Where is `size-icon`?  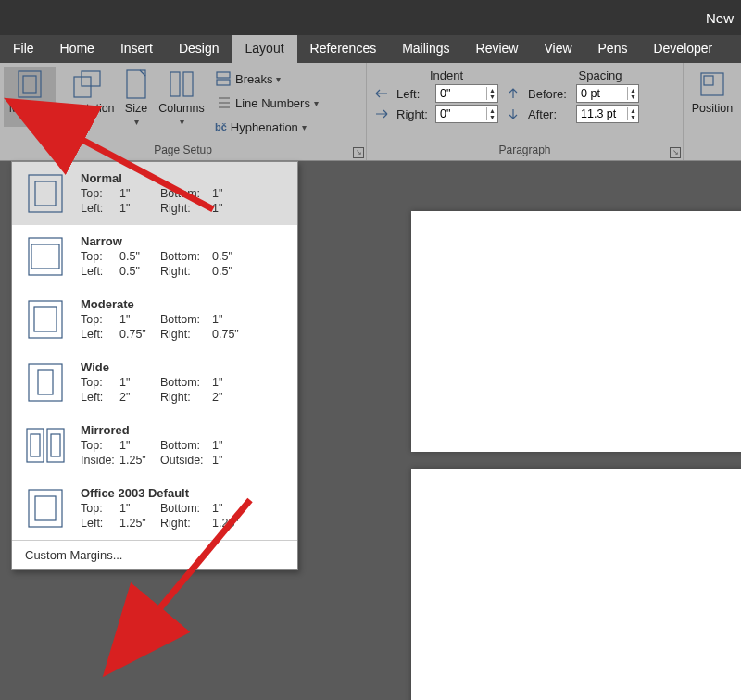
size-icon is located at coordinates (136, 84).